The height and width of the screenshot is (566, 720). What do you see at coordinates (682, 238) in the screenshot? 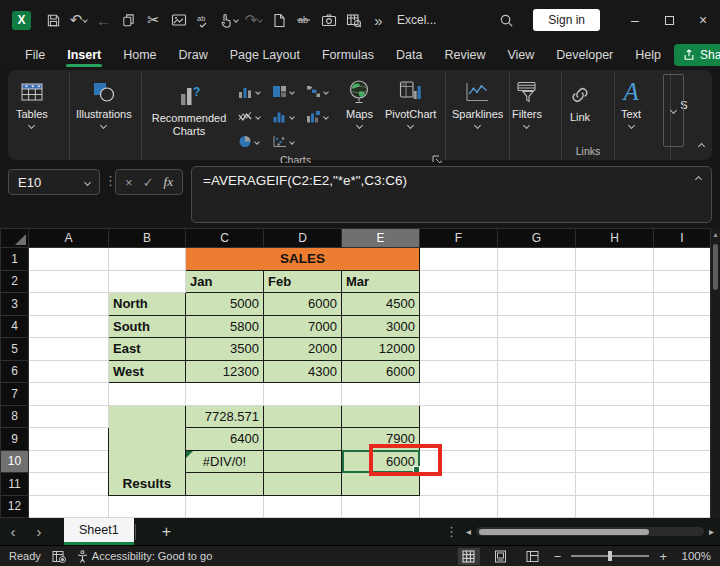
I see `column-header-I: I` at bounding box center [682, 238].